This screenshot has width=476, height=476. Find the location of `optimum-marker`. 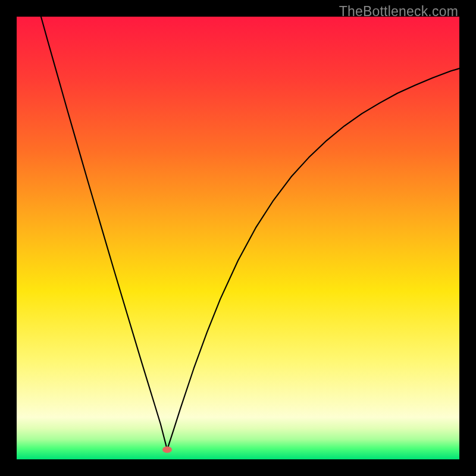

optimum-marker is located at coordinates (167, 450).